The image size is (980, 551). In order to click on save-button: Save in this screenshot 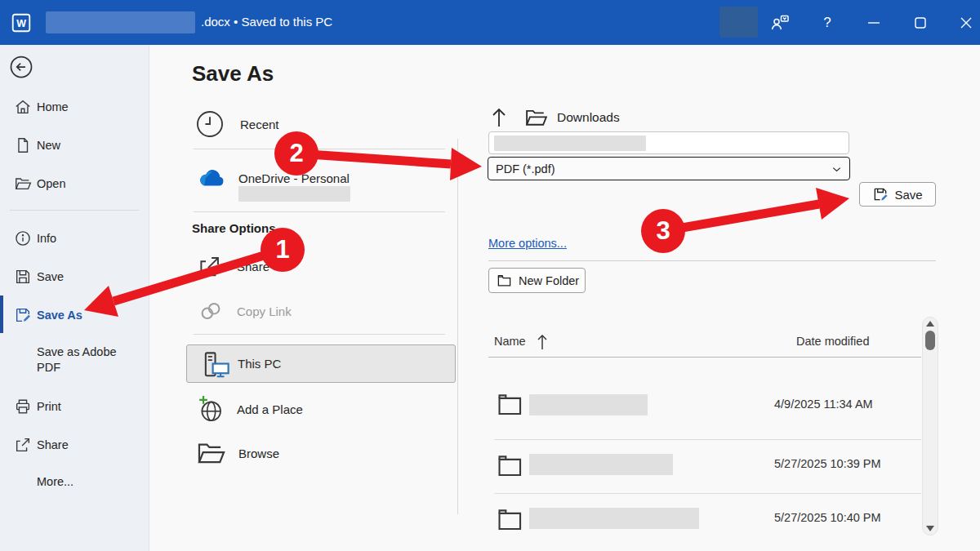, I will do `click(898, 194)`.